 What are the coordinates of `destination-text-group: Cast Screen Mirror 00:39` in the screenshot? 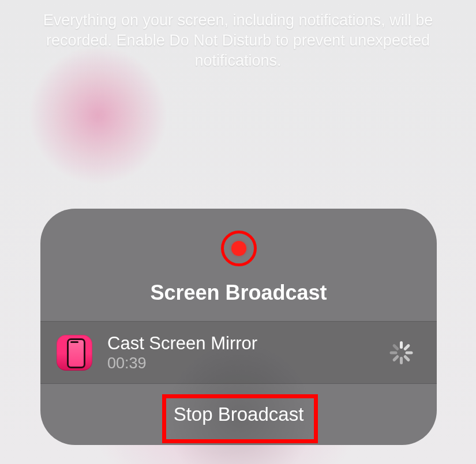 It's located at (248, 353).